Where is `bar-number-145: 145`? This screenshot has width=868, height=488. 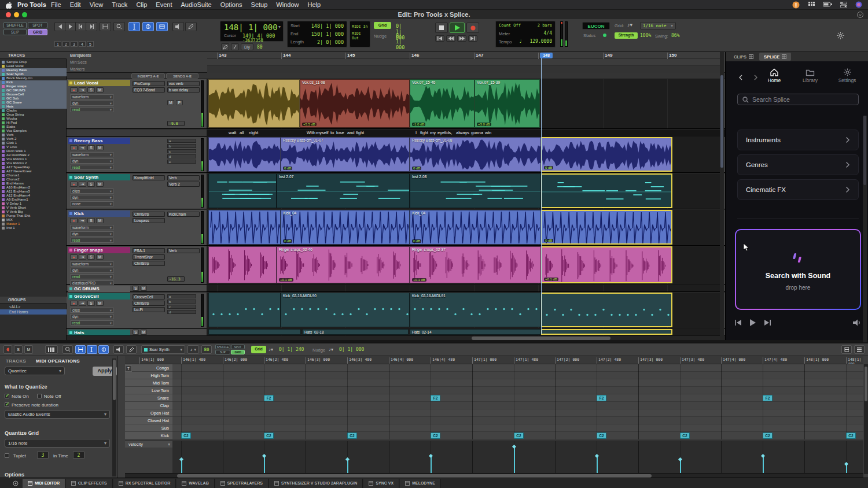 bar-number-145: 145 is located at coordinates (350, 56).